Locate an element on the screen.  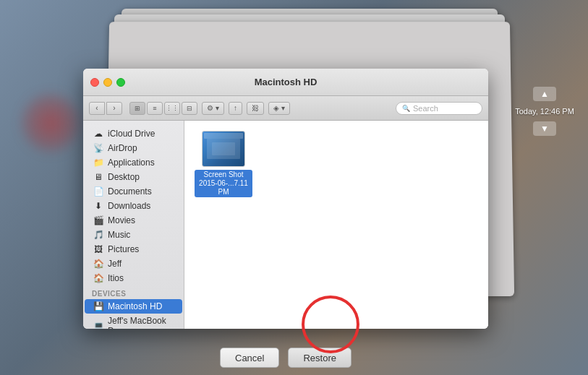
sidebar-item-movies: 🎬 Movies is located at coordinates (133, 220).